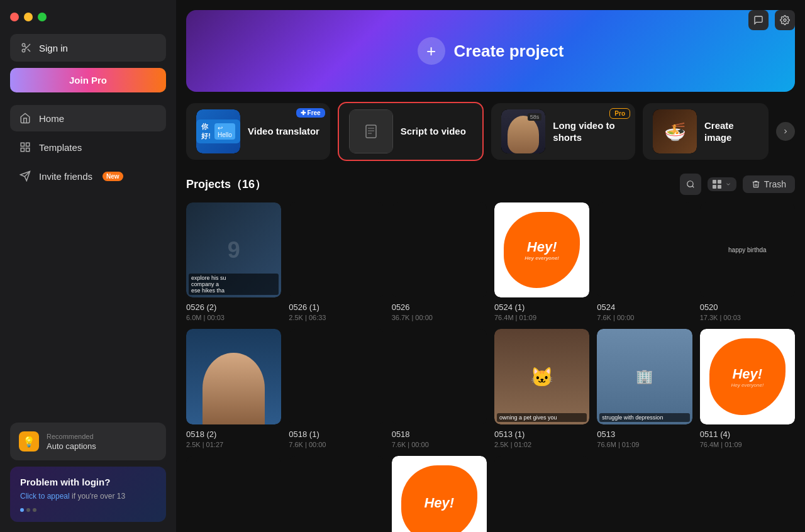 Image resolution: width=805 pixels, height=532 pixels. Describe the element at coordinates (722, 184) in the screenshot. I see `view-toggle-button` at that location.